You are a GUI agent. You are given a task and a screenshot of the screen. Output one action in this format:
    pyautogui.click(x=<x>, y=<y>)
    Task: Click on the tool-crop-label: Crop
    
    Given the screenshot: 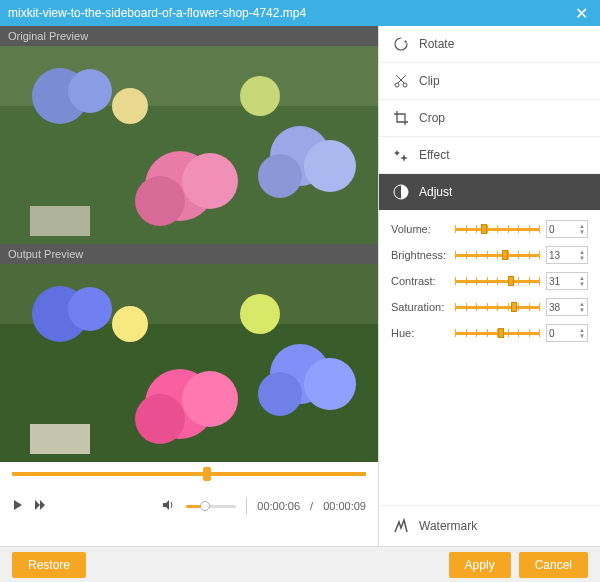 What is the action you would take?
    pyautogui.click(x=432, y=118)
    